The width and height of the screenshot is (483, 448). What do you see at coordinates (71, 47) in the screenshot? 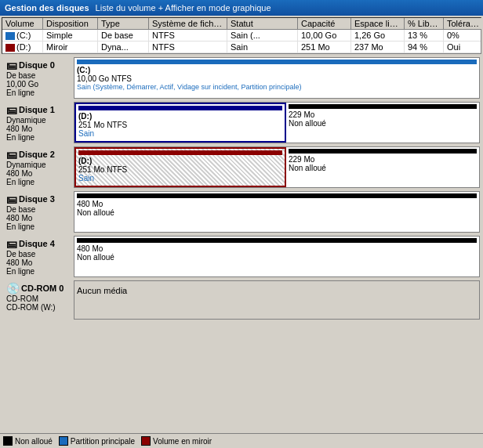
I see `cell-layout: Miroir` at bounding box center [71, 47].